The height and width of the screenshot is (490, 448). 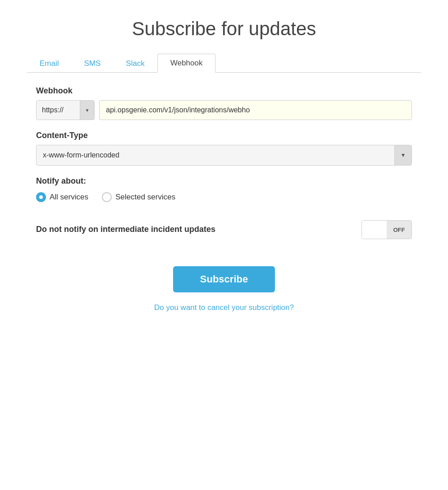 I want to click on toggle-container: OFF, so click(x=387, y=230).